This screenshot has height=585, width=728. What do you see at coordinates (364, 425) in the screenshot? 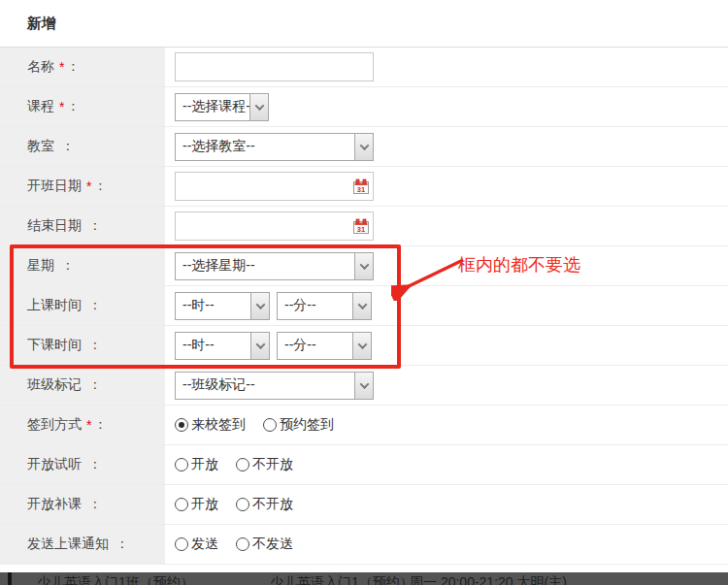
I see `row-signin-method: 签到方式*： 来校签到 预约签到` at bounding box center [364, 425].